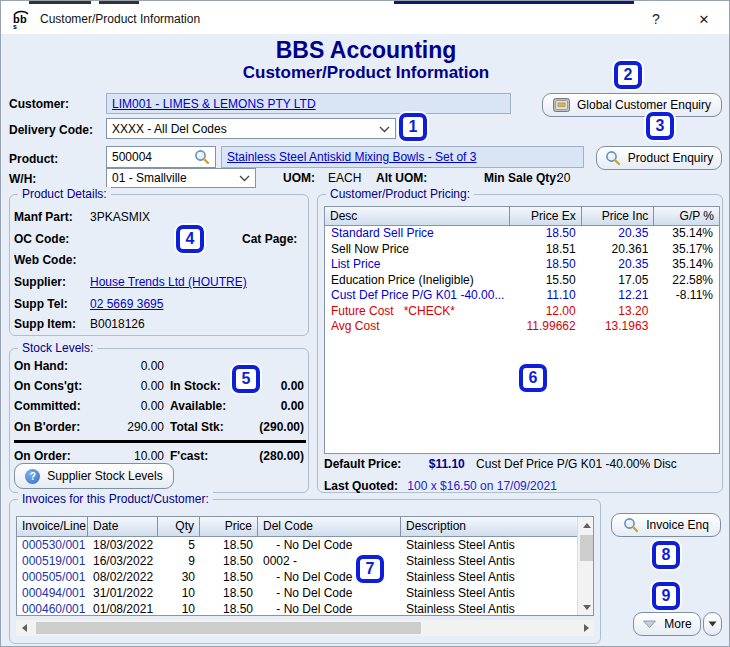 Image resolution: width=730 pixels, height=647 pixels. What do you see at coordinates (123, 527) in the screenshot?
I see `inv-col-date: Date` at bounding box center [123, 527].